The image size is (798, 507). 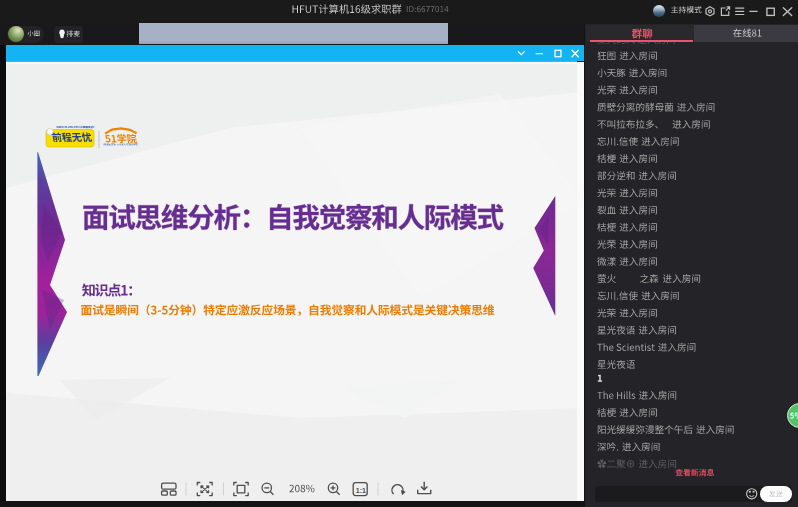 What do you see at coordinates (361, 490) in the screenshot?
I see `svg-text: 1:1` at bounding box center [361, 490].